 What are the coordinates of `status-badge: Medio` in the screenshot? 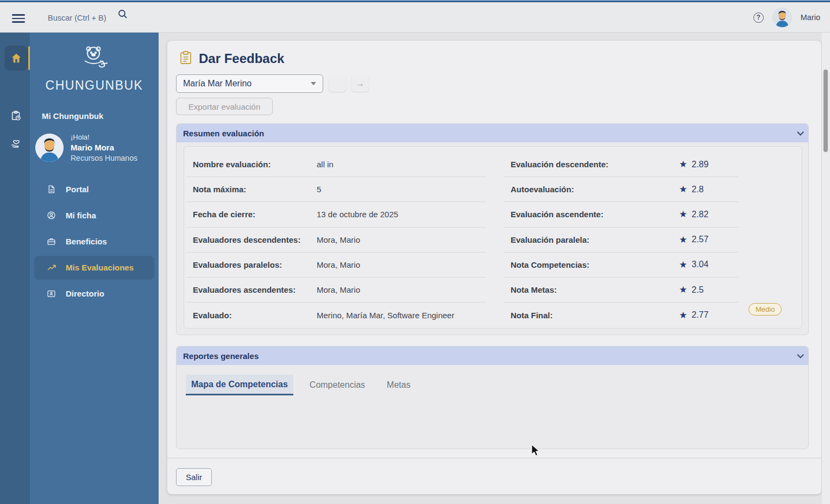 It's located at (765, 310).